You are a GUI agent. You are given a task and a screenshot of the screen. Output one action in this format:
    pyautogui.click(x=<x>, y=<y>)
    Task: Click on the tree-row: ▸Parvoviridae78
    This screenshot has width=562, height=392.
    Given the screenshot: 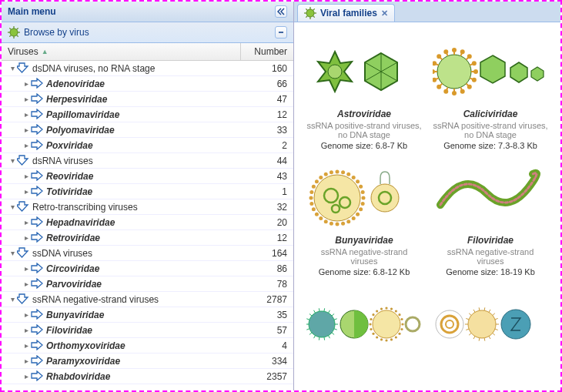 What is the action you would take?
    pyautogui.click(x=148, y=284)
    